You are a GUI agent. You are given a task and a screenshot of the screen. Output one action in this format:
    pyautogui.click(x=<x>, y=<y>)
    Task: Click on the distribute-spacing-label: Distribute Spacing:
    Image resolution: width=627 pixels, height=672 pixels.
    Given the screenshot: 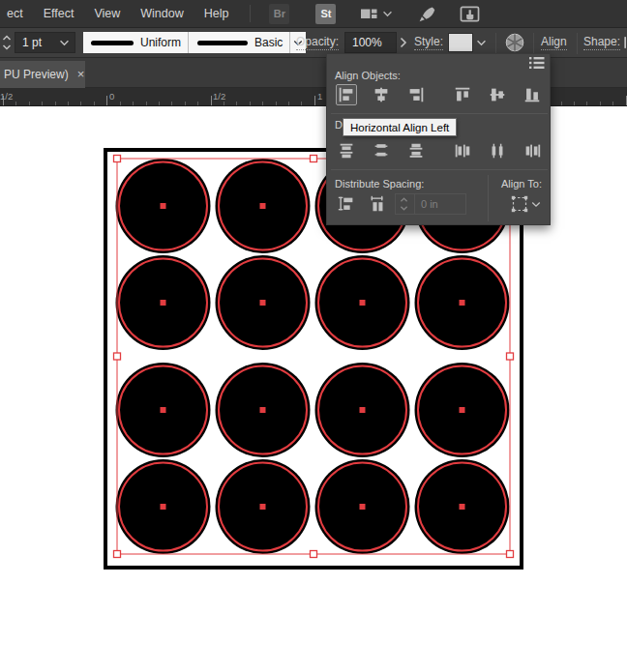 What is the action you would take?
    pyautogui.click(x=379, y=184)
    